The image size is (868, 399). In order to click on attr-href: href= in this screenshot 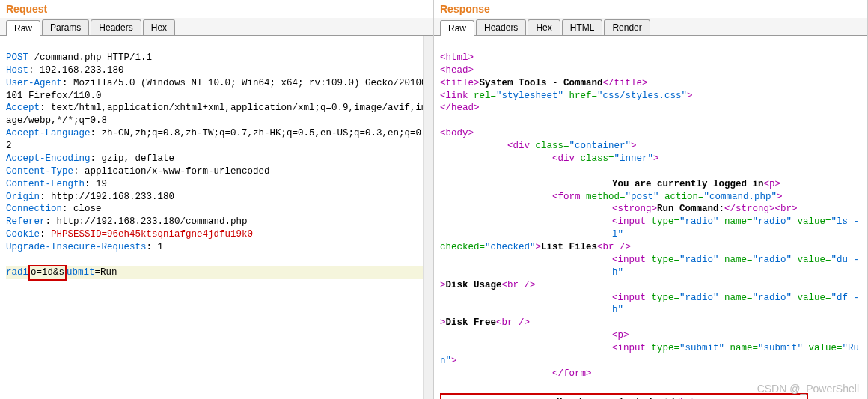, I will do `click(581, 96)`.